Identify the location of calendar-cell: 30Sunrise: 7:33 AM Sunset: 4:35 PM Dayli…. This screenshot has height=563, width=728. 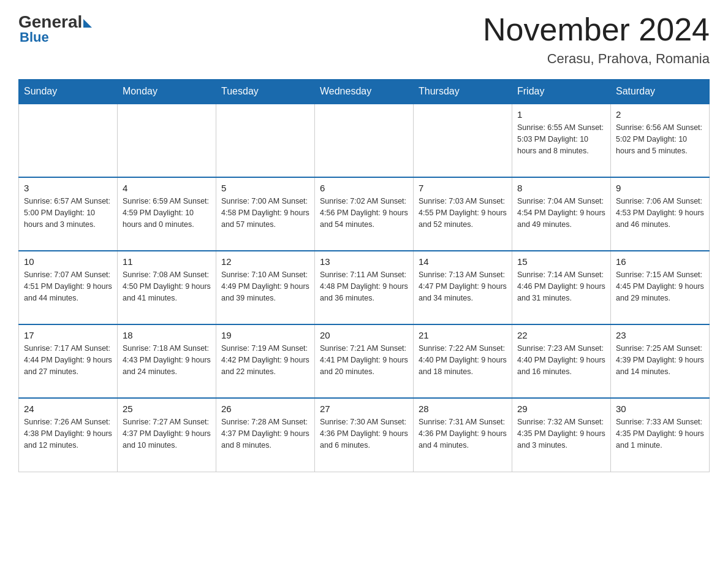
(661, 435).